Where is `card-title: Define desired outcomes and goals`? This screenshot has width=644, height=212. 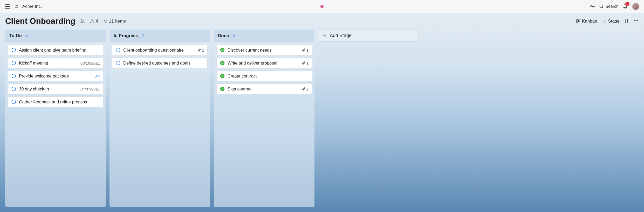
card-title: Define desired outcomes and goals is located at coordinates (164, 63).